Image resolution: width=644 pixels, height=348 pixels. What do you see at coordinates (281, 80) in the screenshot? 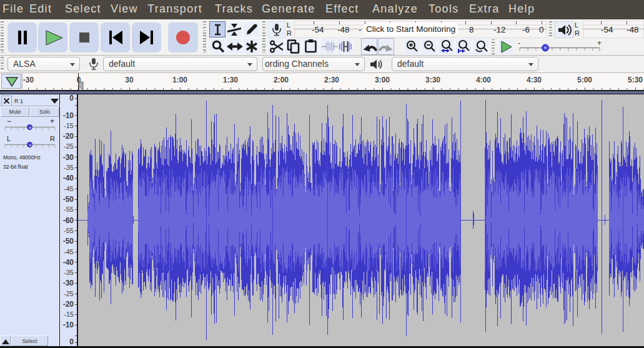
I see `svg-text: 2:00` at bounding box center [281, 80].